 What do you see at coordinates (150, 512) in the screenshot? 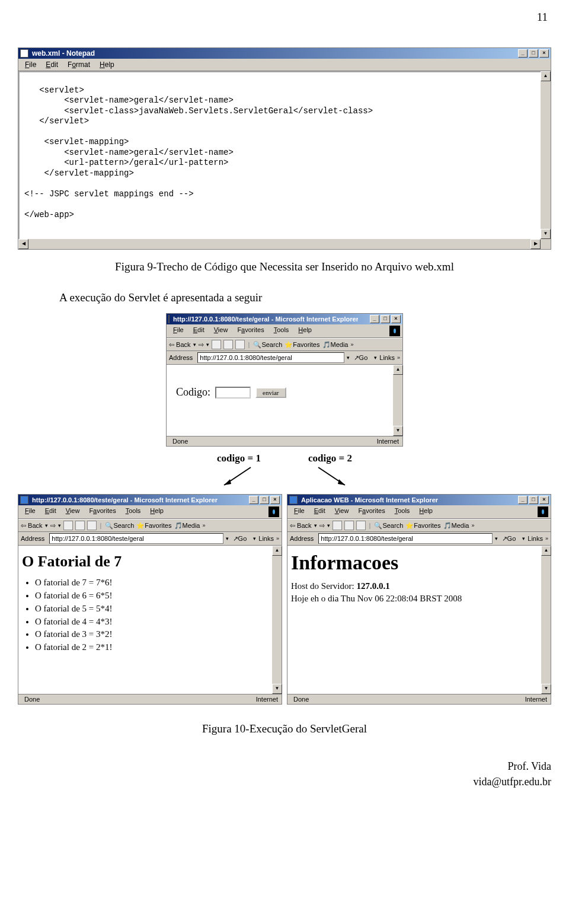
I see `ie-left-menubar: File Edit View Favorites Tools Help` at bounding box center [150, 512].